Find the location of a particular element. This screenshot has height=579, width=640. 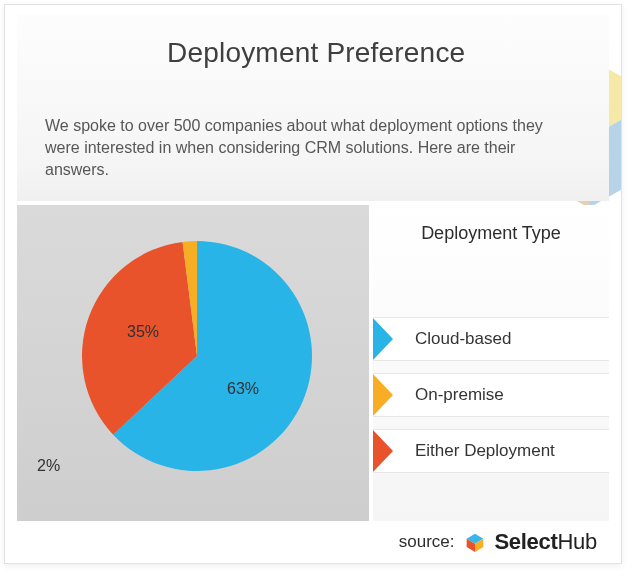

selecthub-wordmark: SelectHub is located at coordinates (546, 542).